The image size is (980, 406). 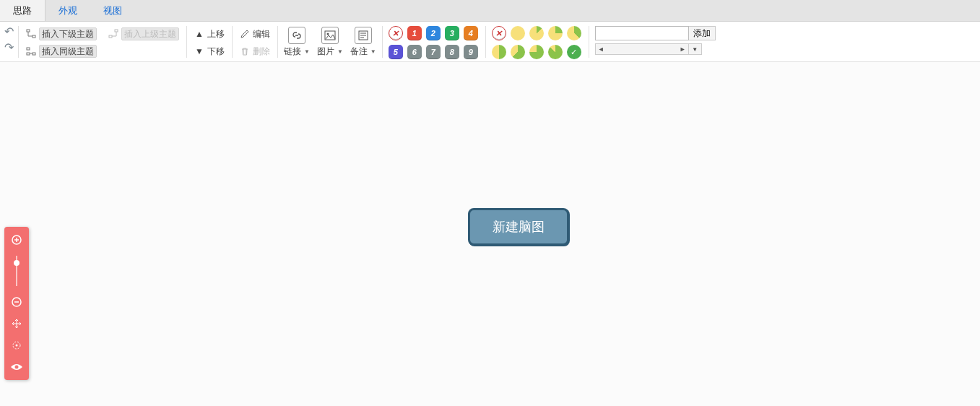 I want to click on pan-button, so click(x=17, y=324).